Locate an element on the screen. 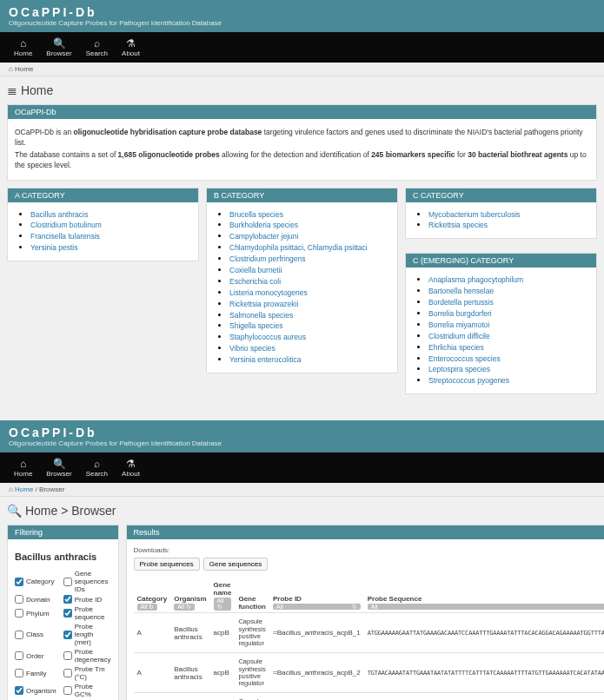 Image resolution: width=604 pixels, height=700 pixels. search-icon: 🔍 is located at coordinates (14, 511).